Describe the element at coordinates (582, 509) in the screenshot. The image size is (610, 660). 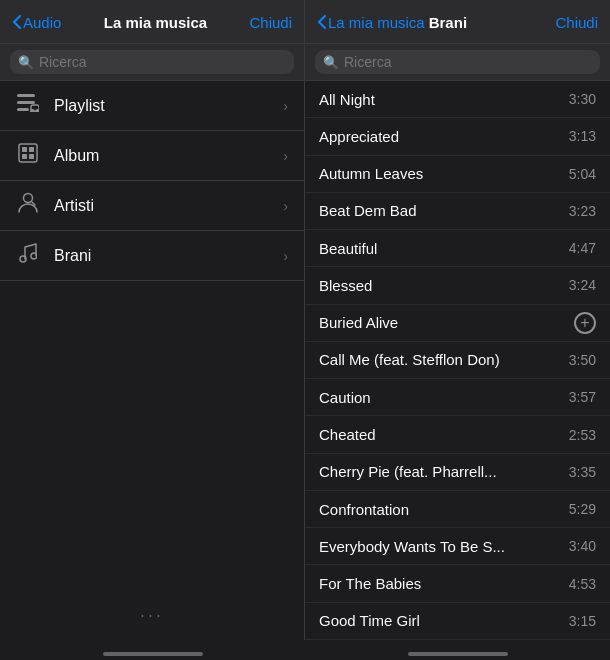
I see `song-duration: 5:29` at that location.